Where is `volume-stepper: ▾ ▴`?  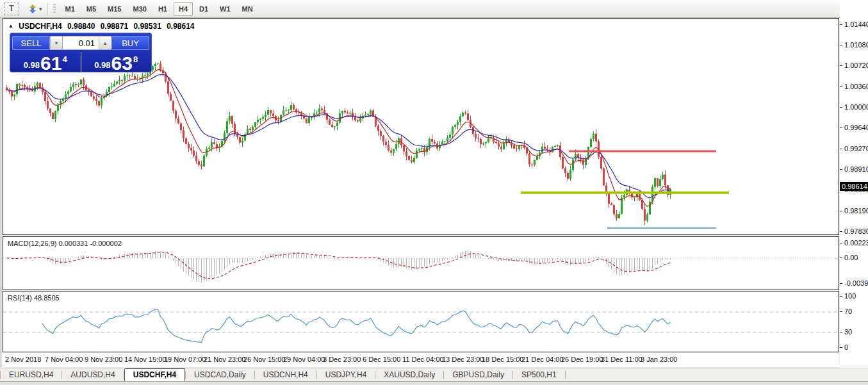 volume-stepper: ▾ ▴ is located at coordinates (81, 43).